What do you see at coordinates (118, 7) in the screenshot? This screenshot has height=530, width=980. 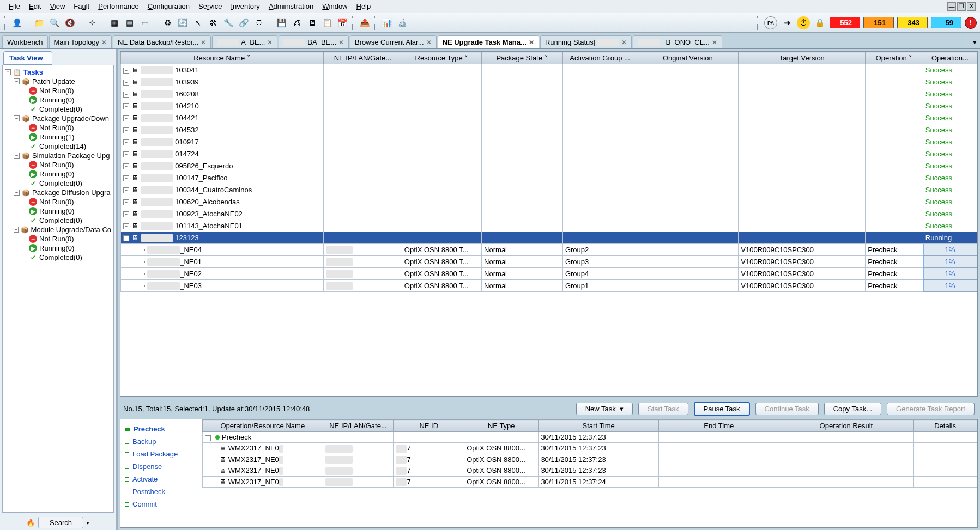 I see `menu-performance: Performance` at bounding box center [118, 7].